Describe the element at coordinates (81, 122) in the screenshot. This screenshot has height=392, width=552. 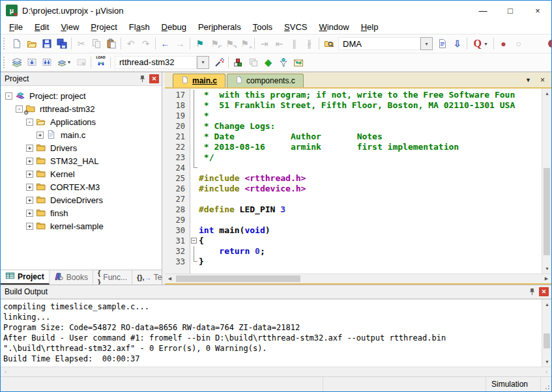
I see `tree-item-applications: -Applications` at that location.